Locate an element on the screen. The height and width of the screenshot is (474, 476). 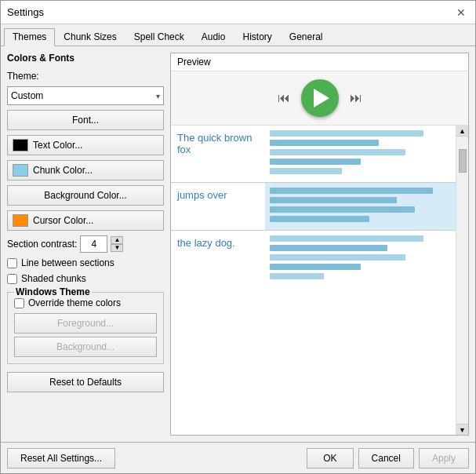
tab-bar: Themes Chunk Sizes Spell Check Audio His… is located at coordinates (238, 35).